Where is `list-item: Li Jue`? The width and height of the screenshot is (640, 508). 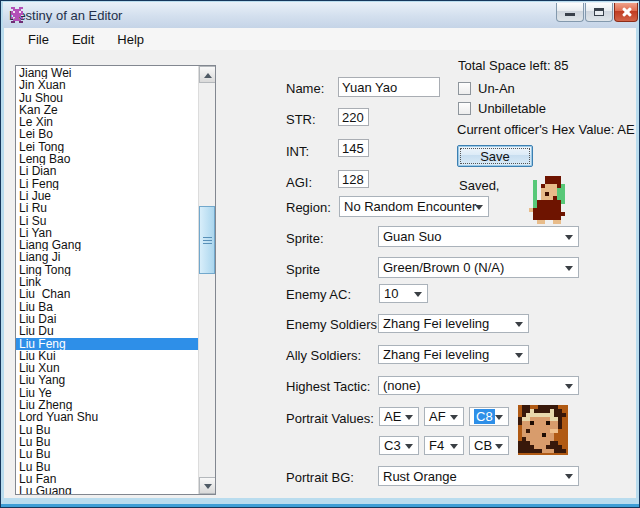 list-item: Li Jue is located at coordinates (107, 196).